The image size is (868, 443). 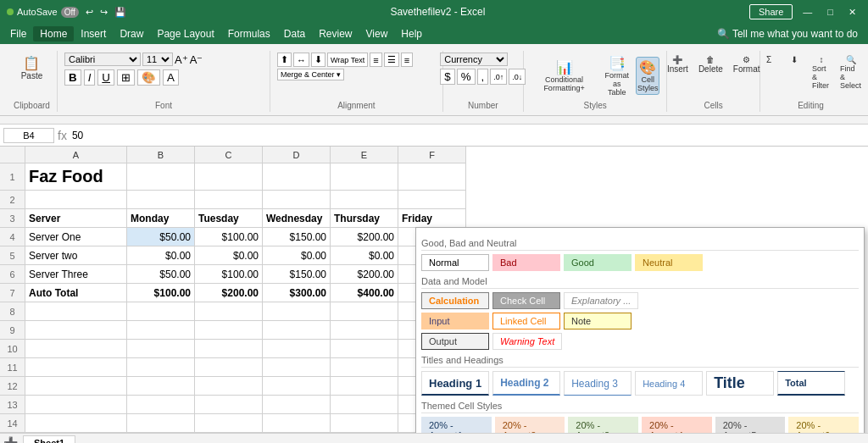 What do you see at coordinates (161, 237) in the screenshot?
I see `cell-b4: $50.00` at bounding box center [161, 237].